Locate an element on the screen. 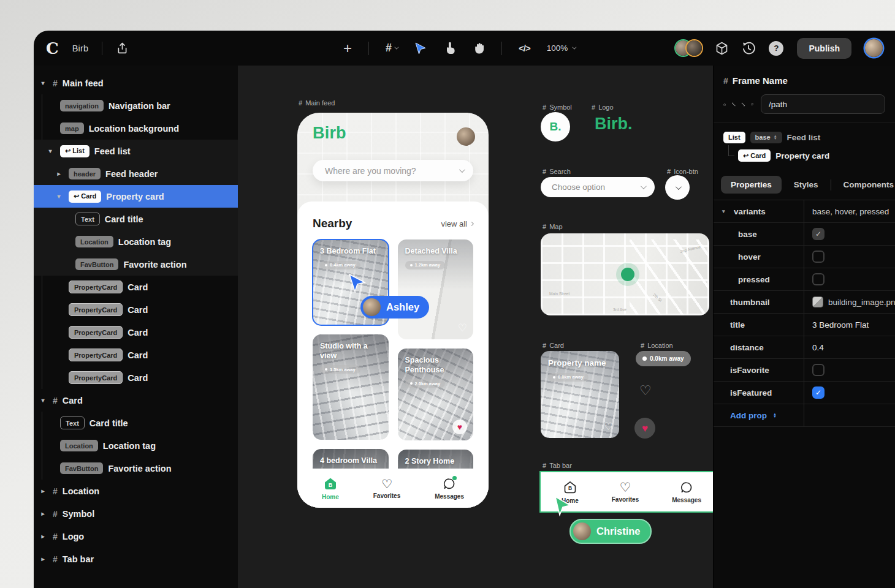  zoom-control: 100% is located at coordinates (562, 48).